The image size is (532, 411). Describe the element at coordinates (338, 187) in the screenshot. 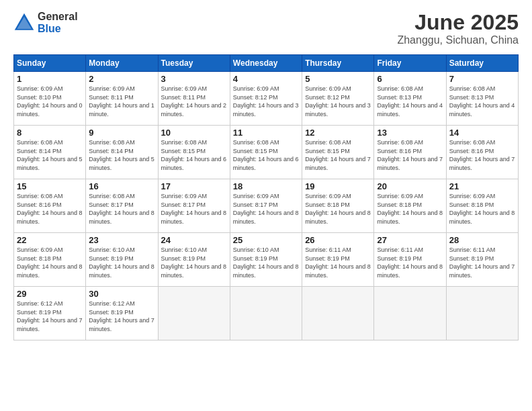

I see `day-number: 19` at that location.